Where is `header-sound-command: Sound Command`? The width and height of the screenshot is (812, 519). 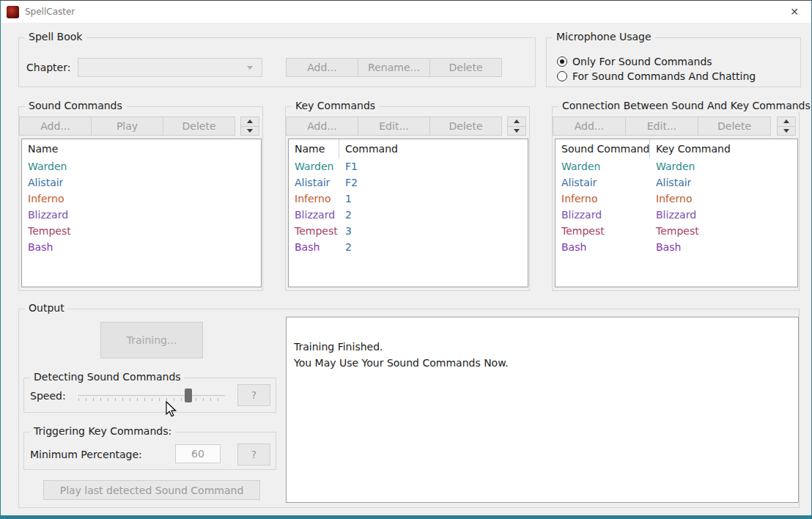 header-sound-command: Sound Command is located at coordinates (602, 149).